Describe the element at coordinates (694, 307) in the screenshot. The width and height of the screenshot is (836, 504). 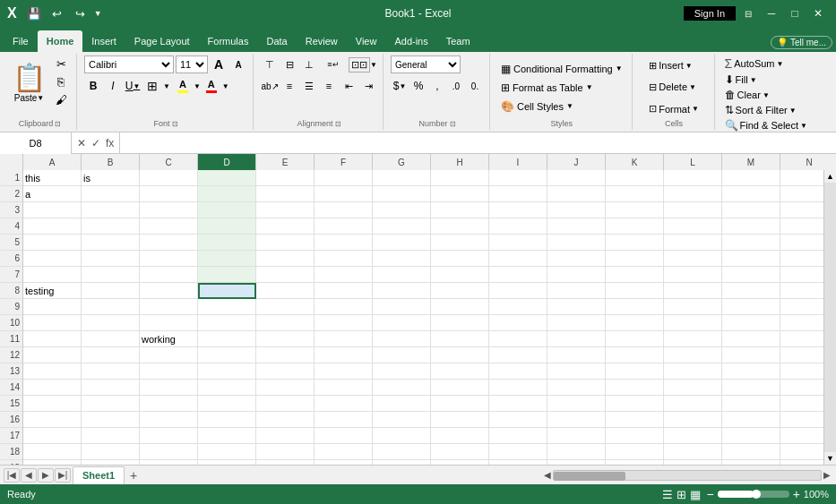
I see `cell-L9` at that location.